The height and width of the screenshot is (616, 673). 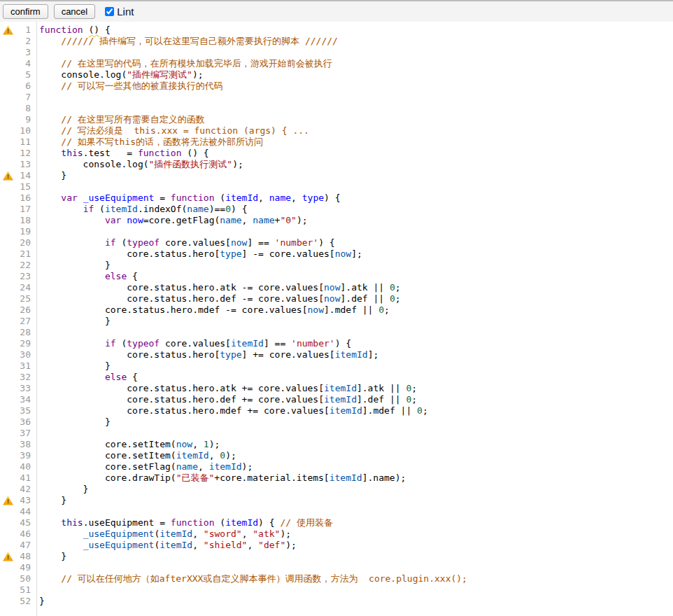 What do you see at coordinates (25, 11) in the screenshot?
I see `confirm-button: confirm` at bounding box center [25, 11].